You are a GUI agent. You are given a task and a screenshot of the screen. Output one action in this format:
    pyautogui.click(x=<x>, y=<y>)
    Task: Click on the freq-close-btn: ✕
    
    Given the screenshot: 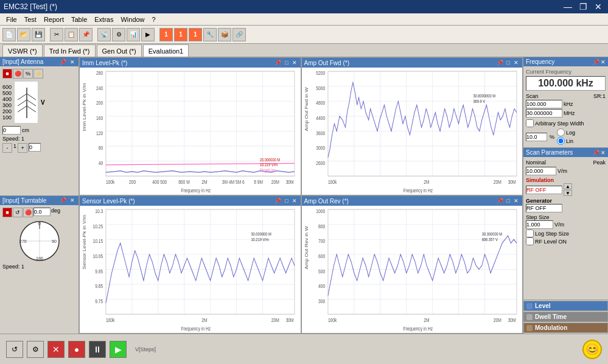 What is the action you would take?
    pyautogui.click(x=603, y=62)
    